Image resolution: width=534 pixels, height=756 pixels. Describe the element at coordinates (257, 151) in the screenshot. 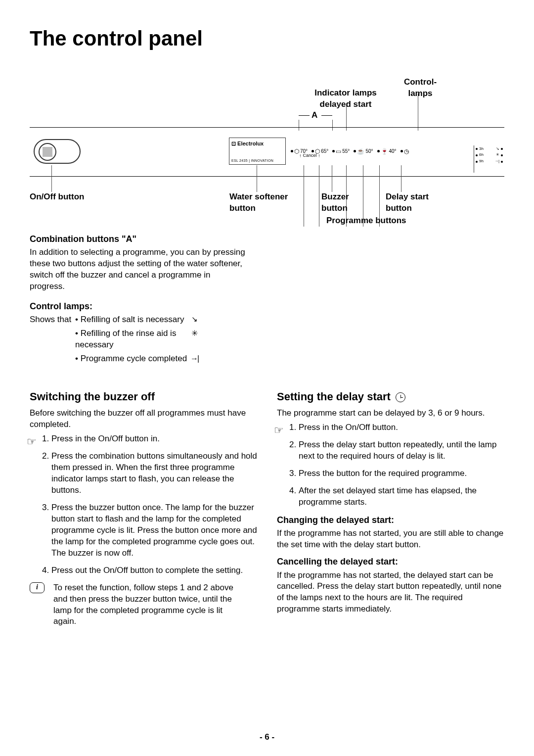

I see `brand-badge: ⊡ Electrolux ESL 2435 | INNOVATION` at that location.